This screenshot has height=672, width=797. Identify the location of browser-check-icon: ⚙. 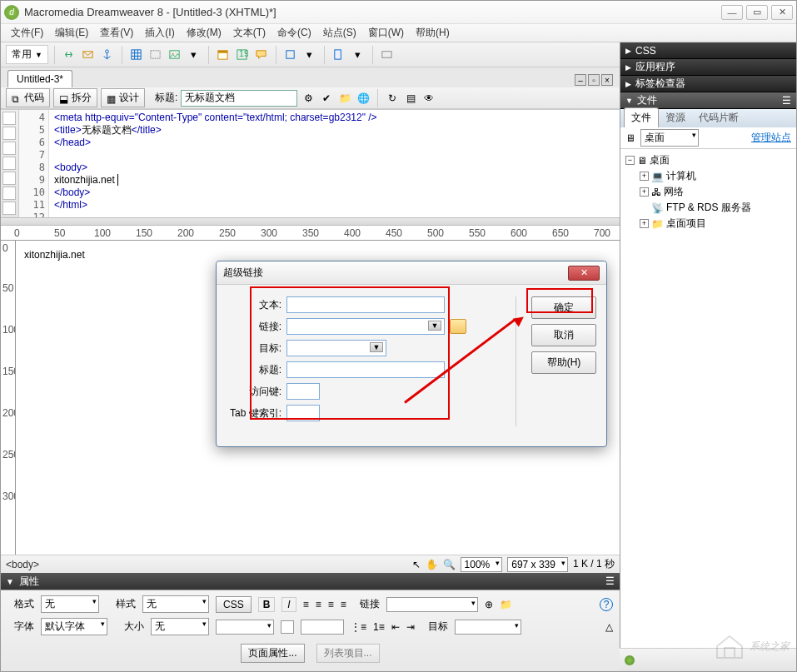
(308, 98).